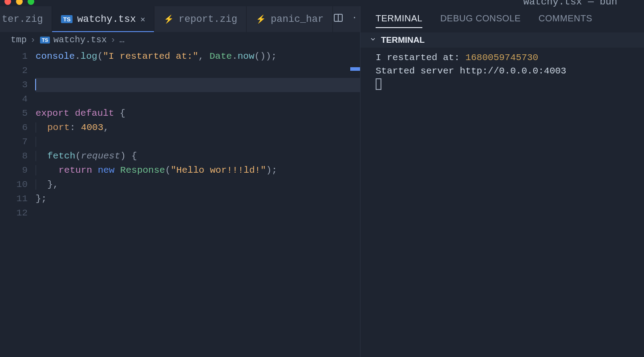 The width and height of the screenshot is (644, 357). Describe the element at coordinates (198, 199) in the screenshot. I see `code-line: };` at that location.